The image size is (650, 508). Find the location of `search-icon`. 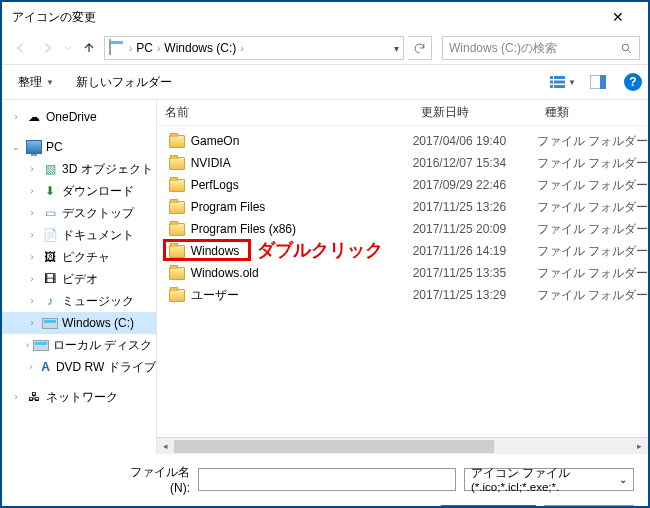

search-icon is located at coordinates (626, 48).